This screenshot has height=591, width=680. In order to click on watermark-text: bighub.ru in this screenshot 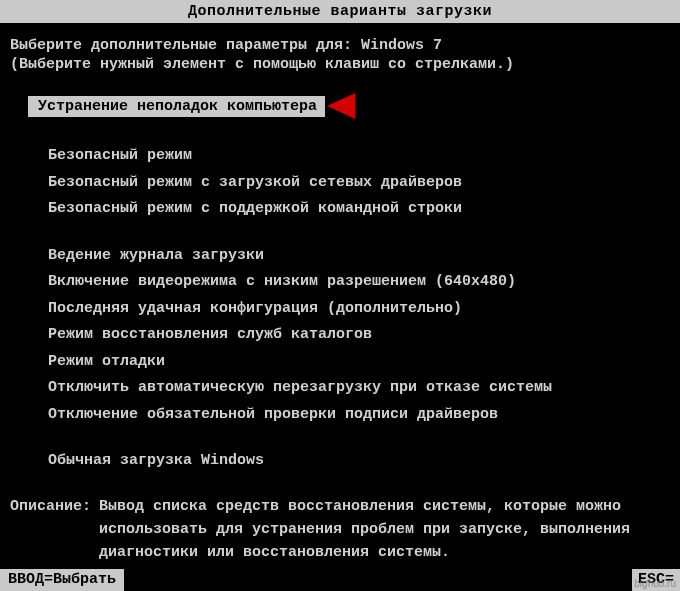, I will do `click(655, 584)`.